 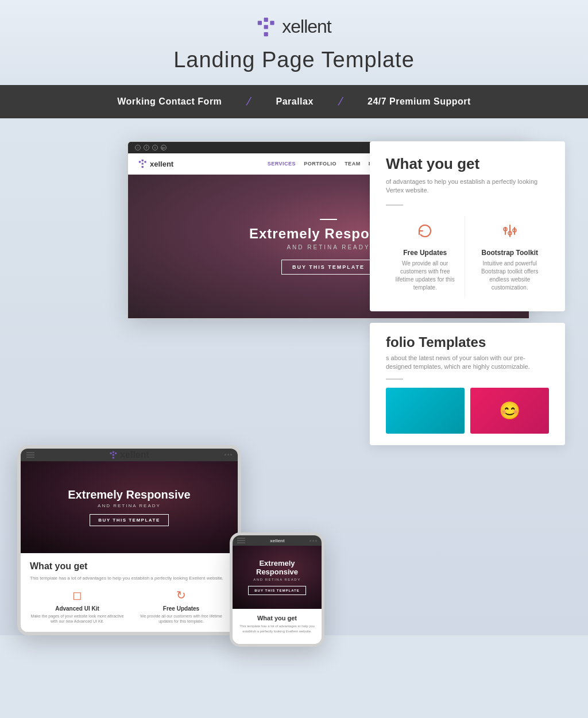 What do you see at coordinates (307, 26) in the screenshot?
I see `logo-text: xellent` at bounding box center [307, 26].